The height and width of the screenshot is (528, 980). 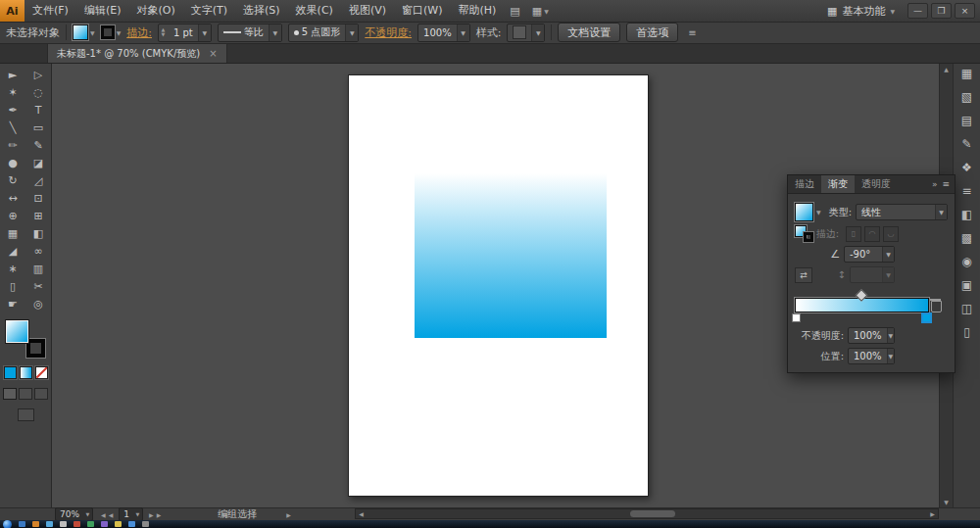 What do you see at coordinates (891, 234) in the screenshot?
I see `gradient-across-stroke-icon: ◡` at bounding box center [891, 234].